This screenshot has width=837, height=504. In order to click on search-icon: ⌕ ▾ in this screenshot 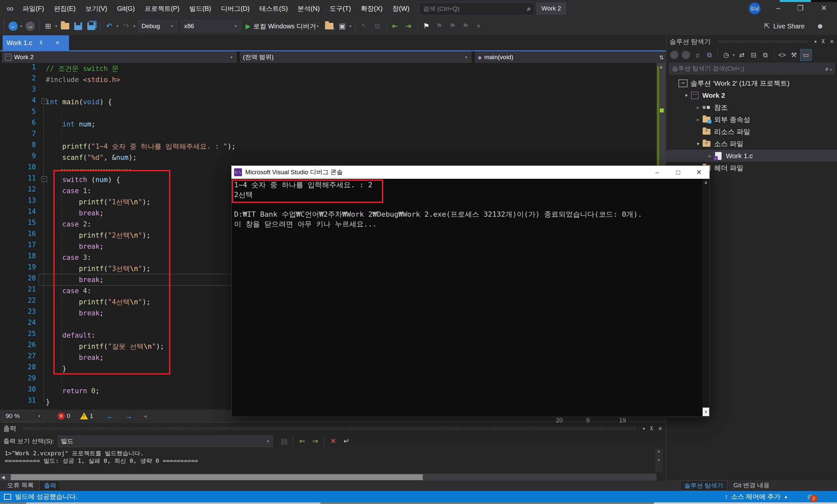, I will do `click(829, 69)`.